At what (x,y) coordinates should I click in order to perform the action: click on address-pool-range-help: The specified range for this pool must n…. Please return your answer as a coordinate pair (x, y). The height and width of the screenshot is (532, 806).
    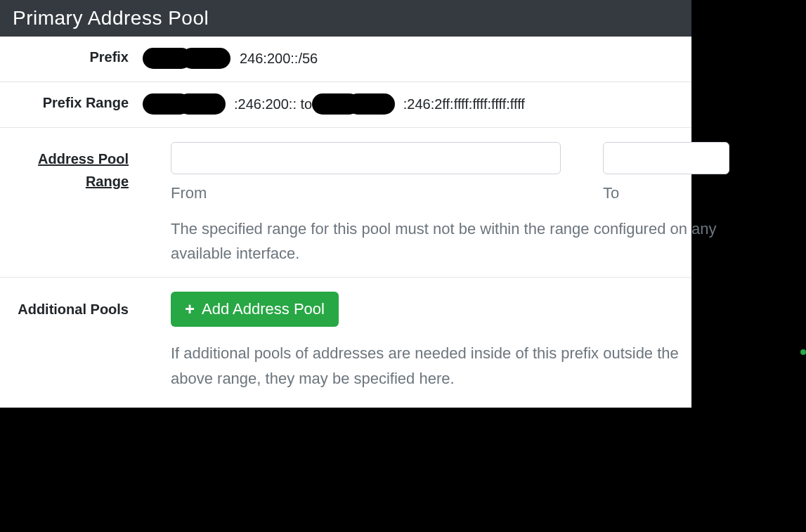
    Looking at the image, I should click on (450, 241).